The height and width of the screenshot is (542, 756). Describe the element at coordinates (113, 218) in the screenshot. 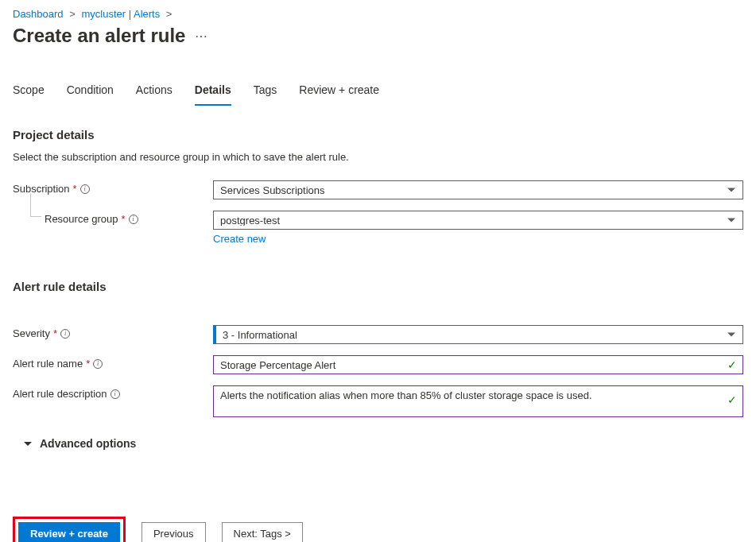

I see `resource-group-label: Resource group * i` at that location.